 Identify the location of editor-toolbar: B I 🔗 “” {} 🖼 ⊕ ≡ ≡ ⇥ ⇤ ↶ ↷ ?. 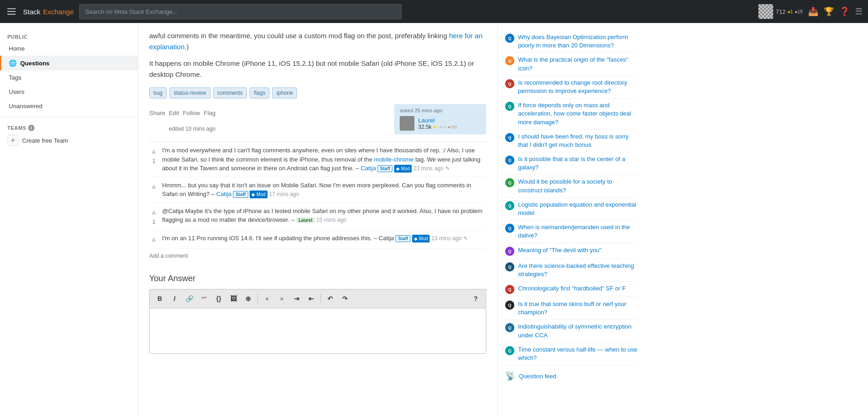
(318, 298).